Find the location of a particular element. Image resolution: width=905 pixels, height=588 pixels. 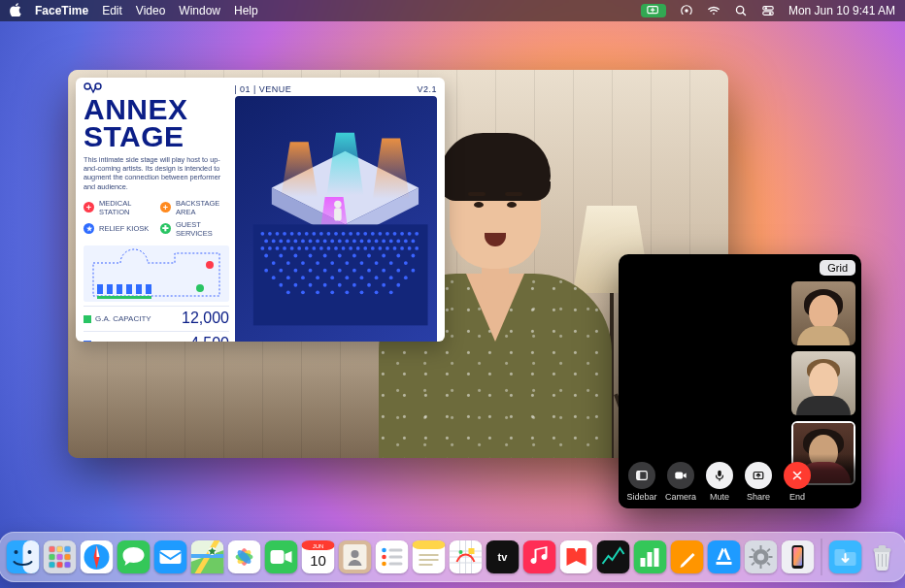

control-center-icon is located at coordinates (768, 11).